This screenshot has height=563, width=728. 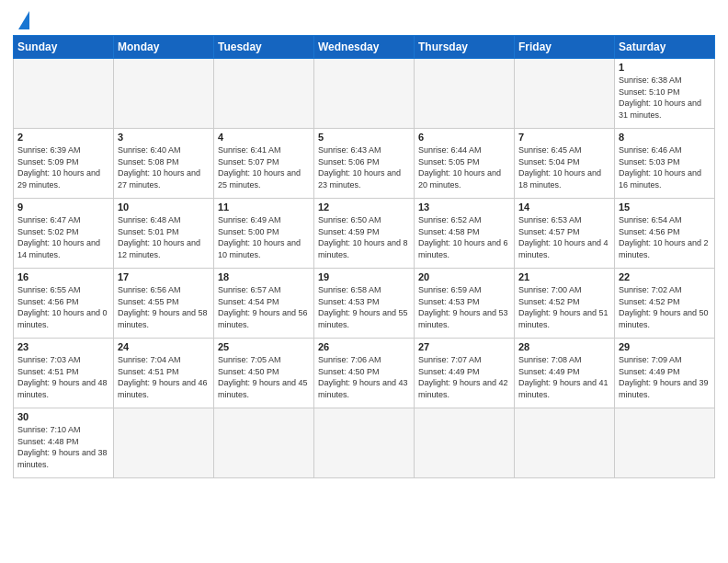 What do you see at coordinates (63, 167) in the screenshot?
I see `day-info: Sunrise: 6:39 AM Sunset: 5:09 PM Dayligh…` at bounding box center [63, 167].